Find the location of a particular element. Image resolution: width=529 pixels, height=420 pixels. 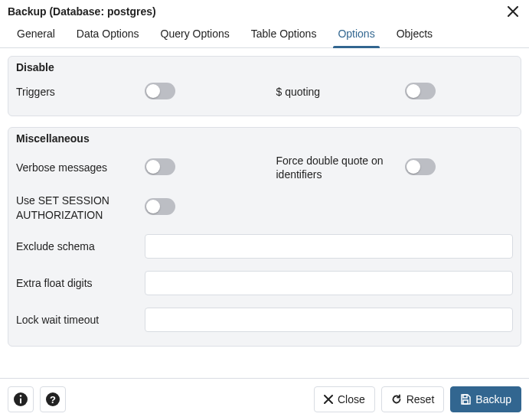

reset-button: Reset is located at coordinates (413, 399).